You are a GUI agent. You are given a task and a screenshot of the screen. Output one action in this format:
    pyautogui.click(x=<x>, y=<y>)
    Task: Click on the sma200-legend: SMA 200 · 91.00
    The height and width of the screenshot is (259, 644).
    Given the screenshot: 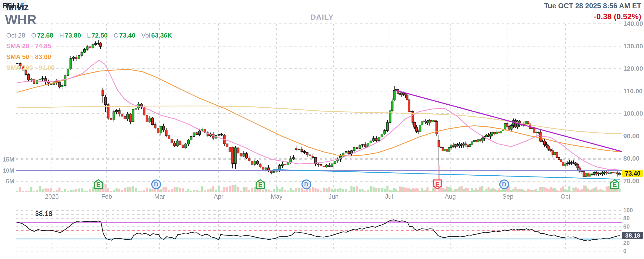 What is the action you would take?
    pyautogui.click(x=30, y=68)
    